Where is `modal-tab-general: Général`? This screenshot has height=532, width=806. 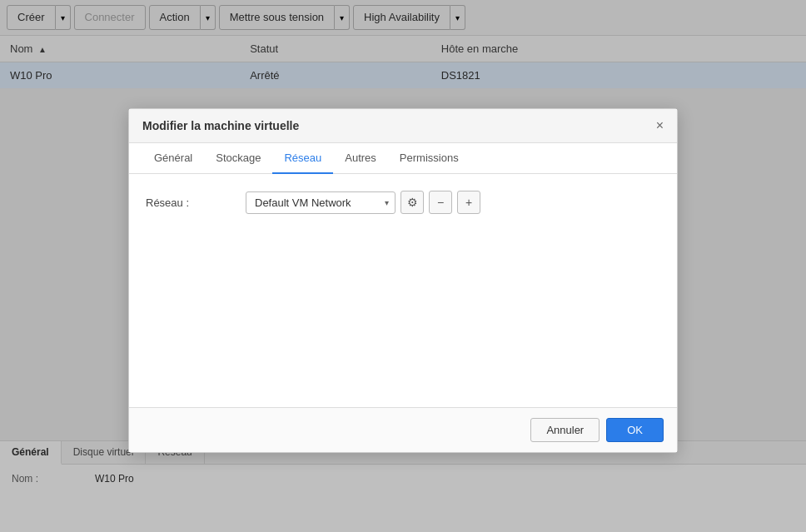
modal-tab-general: Général is located at coordinates (173, 158).